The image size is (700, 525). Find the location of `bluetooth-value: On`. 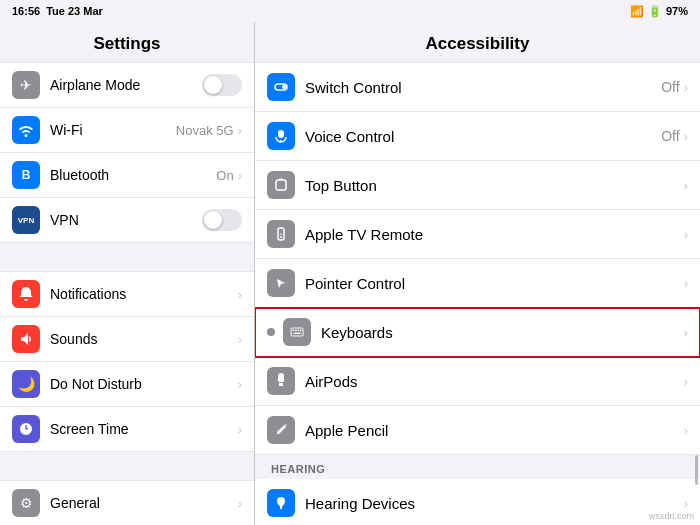

bluetooth-value: On is located at coordinates (224, 176).